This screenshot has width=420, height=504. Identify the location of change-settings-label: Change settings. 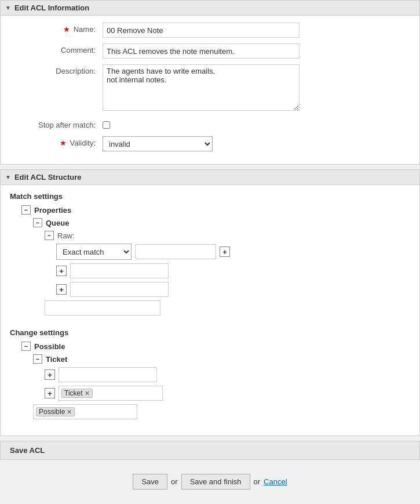
(210, 333).